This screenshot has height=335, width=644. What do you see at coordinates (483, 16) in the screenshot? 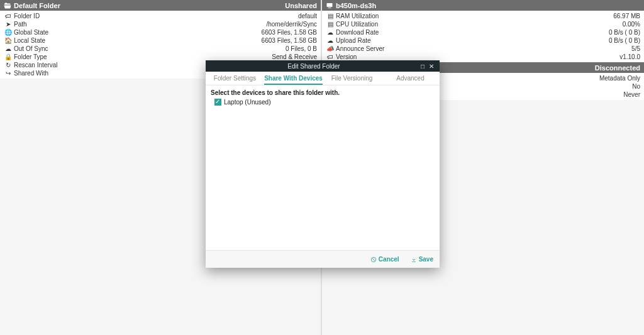
I see `ram-row: ▤RAM Utilization66.97 MB` at bounding box center [483, 16].